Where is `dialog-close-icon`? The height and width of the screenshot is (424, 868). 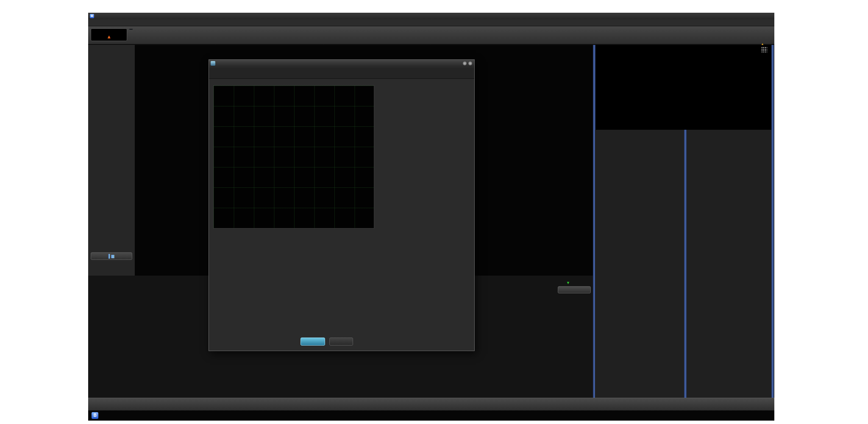
dialog-close-icon is located at coordinates (470, 64).